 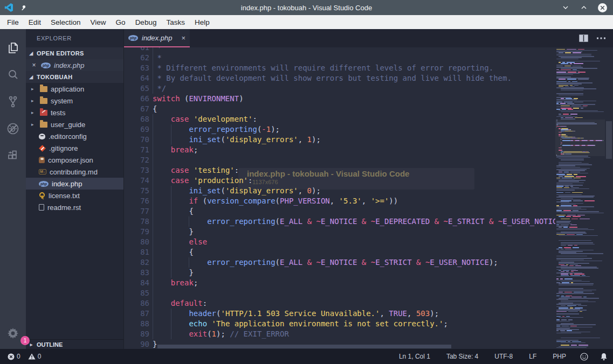 What do you see at coordinates (560, 356) in the screenshot?
I see `status-php: PHP` at bounding box center [560, 356].